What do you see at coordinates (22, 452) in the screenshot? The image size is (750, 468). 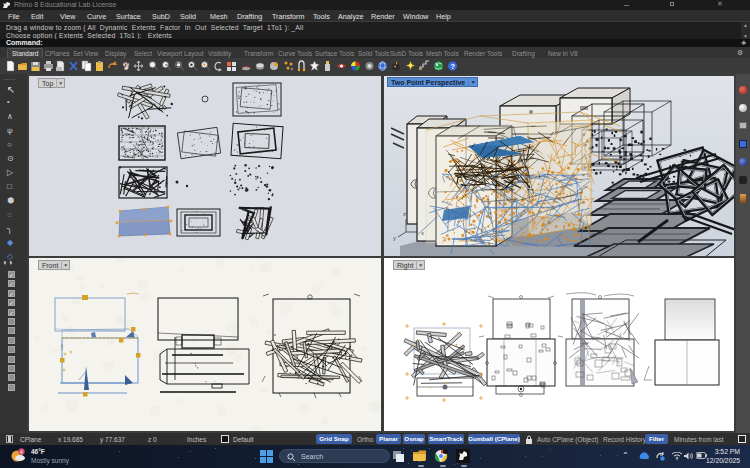 I see `svg-text: 4` at bounding box center [22, 452].